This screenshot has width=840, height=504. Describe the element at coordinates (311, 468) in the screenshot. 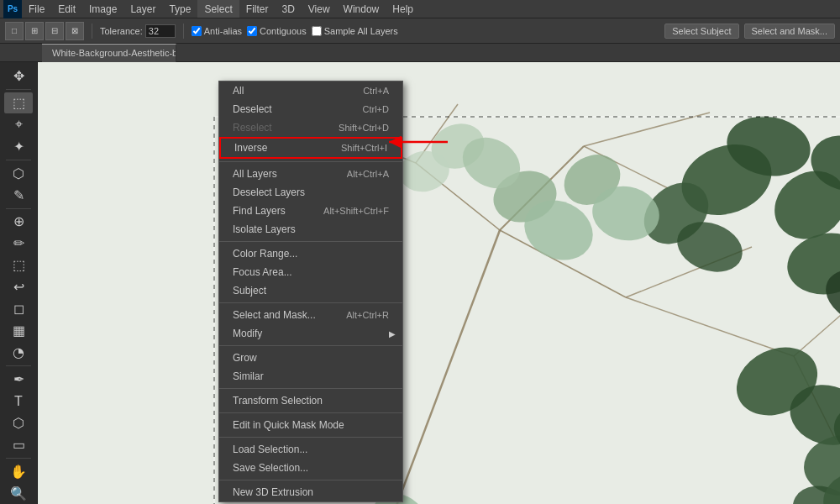

I see `menu-save-selection: Save Selection...` at that location.